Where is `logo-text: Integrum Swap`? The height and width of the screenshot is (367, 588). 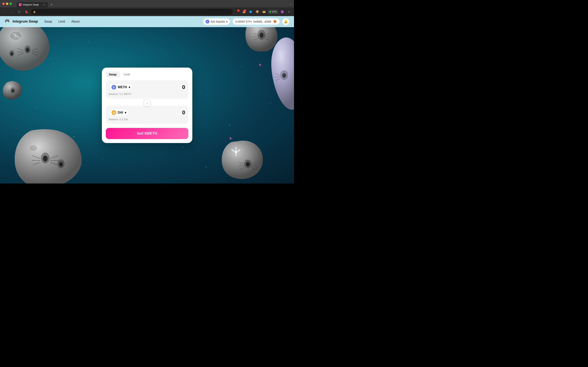
logo-text: Integrum Swap is located at coordinates (25, 21).